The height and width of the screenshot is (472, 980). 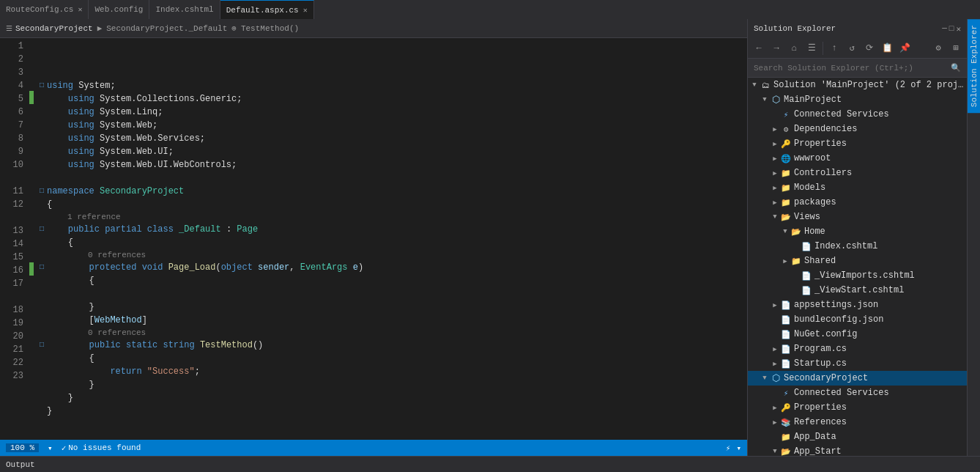 I want to click on code-ref-hint-2: 0 references, so click(x=390, y=255).